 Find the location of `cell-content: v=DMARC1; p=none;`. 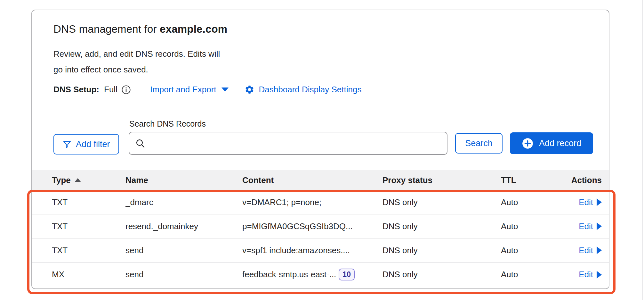

cell-content: v=DMARC1; p=none; is located at coordinates (312, 203).